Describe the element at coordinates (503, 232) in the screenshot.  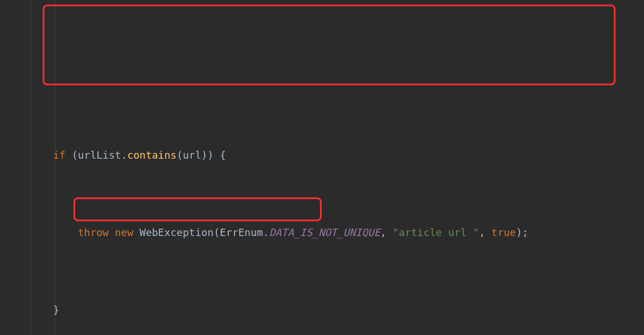
I see `keyword-true: true` at that location.